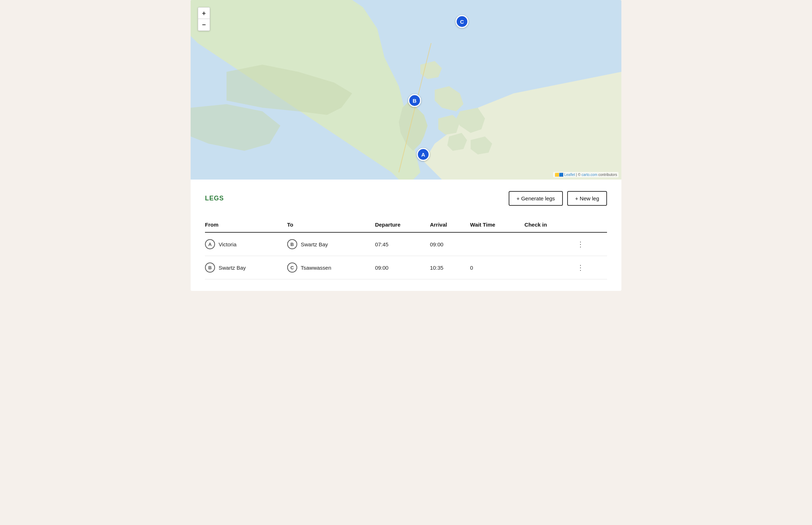  What do you see at coordinates (450, 244) in the screenshot?
I see `arrival-cell: 09:00` at bounding box center [450, 244].